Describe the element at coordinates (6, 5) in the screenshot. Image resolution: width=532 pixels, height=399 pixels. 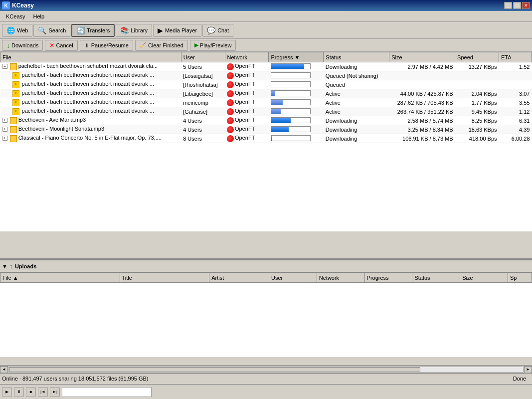
I see `app-icon: K` at that location.